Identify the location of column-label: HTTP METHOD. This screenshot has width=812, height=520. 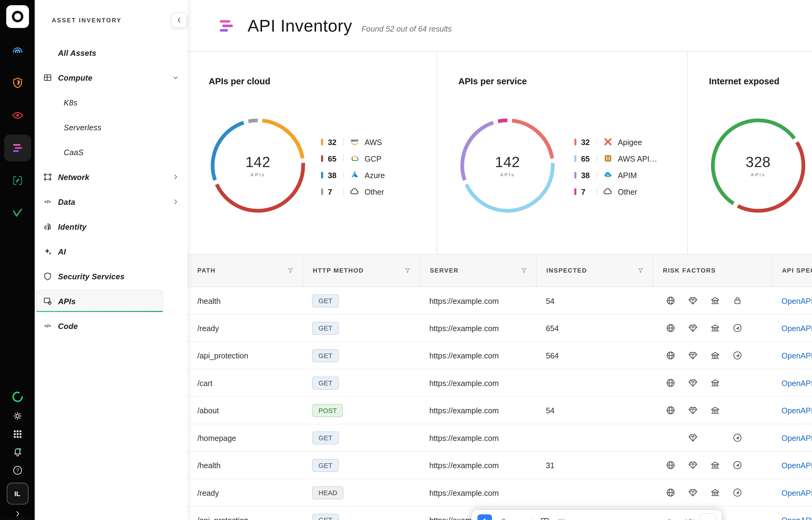
(338, 271).